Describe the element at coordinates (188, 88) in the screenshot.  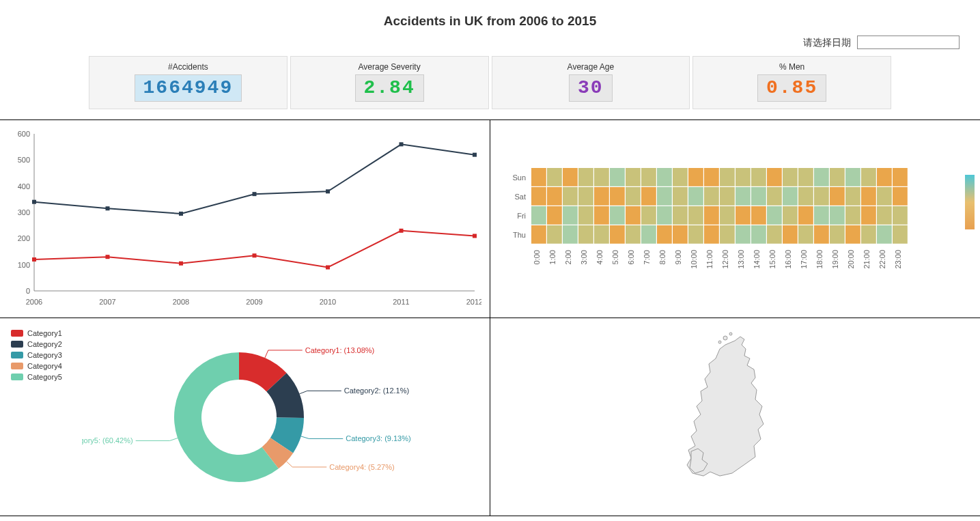
I see `kpi-value: 1664949` at that location.